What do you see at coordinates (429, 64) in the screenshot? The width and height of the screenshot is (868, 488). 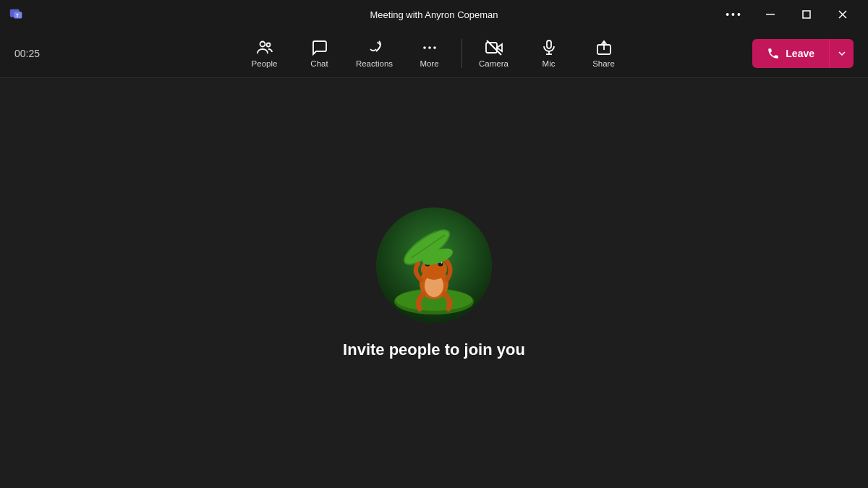 I see `more-label: More` at bounding box center [429, 64].